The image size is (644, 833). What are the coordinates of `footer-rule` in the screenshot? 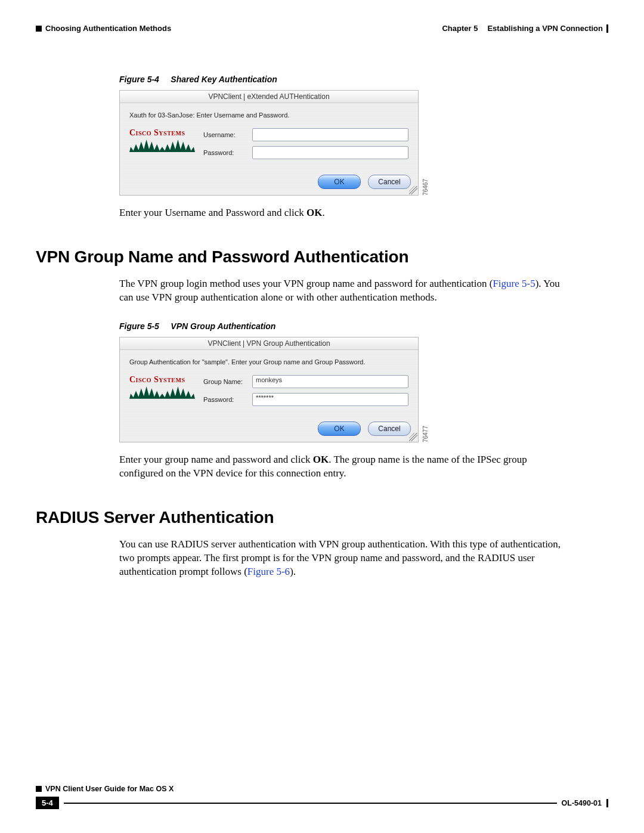 It's located at (310, 803).